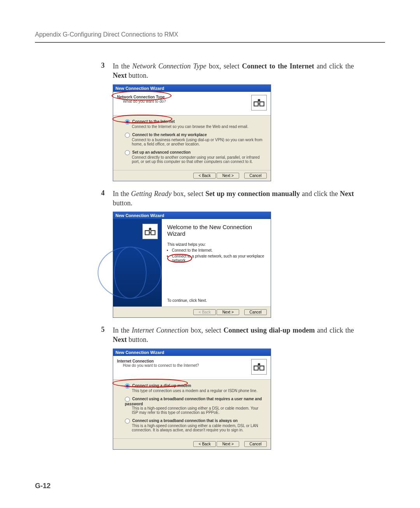 This screenshot has height=508, width=420. I want to click on option-description: This type of connection uses a modem and…, so click(198, 391).